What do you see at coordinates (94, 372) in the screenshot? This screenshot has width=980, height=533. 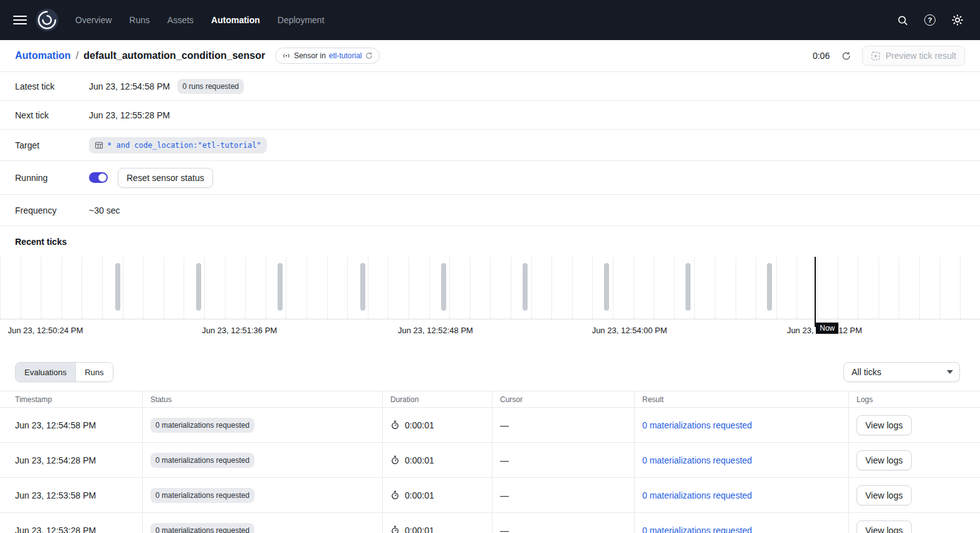 I see `tab-runs: Runs` at bounding box center [94, 372].